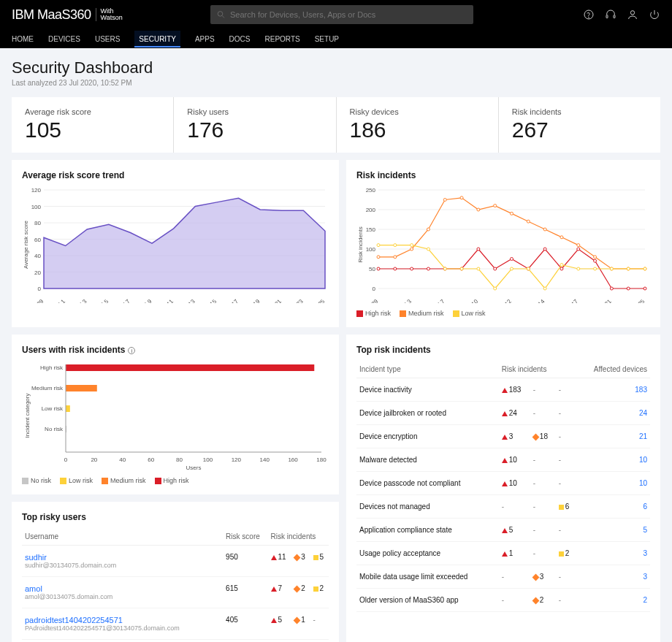  What do you see at coordinates (361, 244) in the screenshot?
I see `svg-text: Risk incidents` at bounding box center [361, 244].